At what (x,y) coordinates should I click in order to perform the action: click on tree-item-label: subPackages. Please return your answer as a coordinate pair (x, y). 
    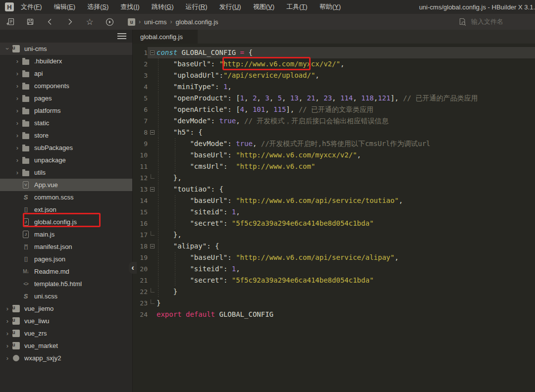
    Looking at the image, I should click on (54, 147).